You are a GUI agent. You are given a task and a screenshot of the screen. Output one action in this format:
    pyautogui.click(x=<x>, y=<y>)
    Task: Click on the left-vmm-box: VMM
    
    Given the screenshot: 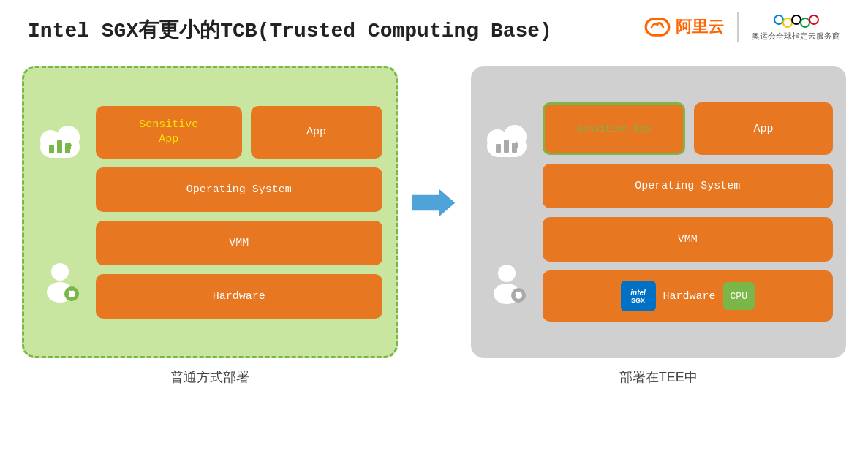 What is the action you would take?
    pyautogui.click(x=239, y=243)
    